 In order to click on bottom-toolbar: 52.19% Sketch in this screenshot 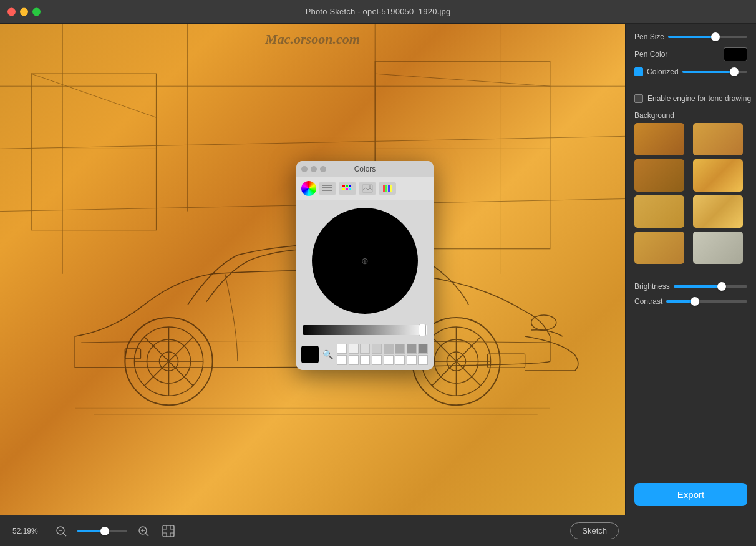, I will do `click(378, 530)`.